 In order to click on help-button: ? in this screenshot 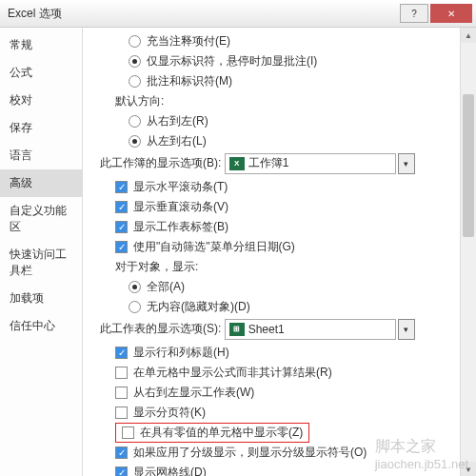, I will do `click(414, 13)`.